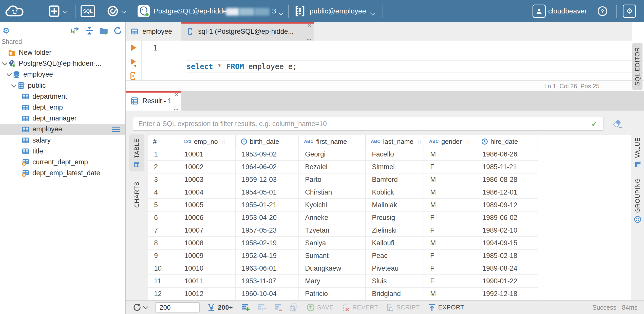 Image resolution: width=644 pixels, height=314 pixels. Describe the element at coordinates (332, 218) in the screenshot. I see `data-cell: Anneke` at that location.